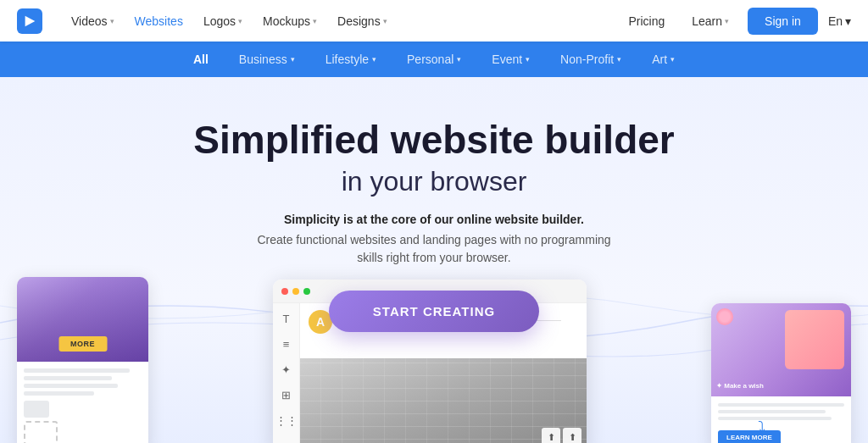  What do you see at coordinates (663, 59) in the screenshot?
I see `cat-item-art: Art ▾` at bounding box center [663, 59].